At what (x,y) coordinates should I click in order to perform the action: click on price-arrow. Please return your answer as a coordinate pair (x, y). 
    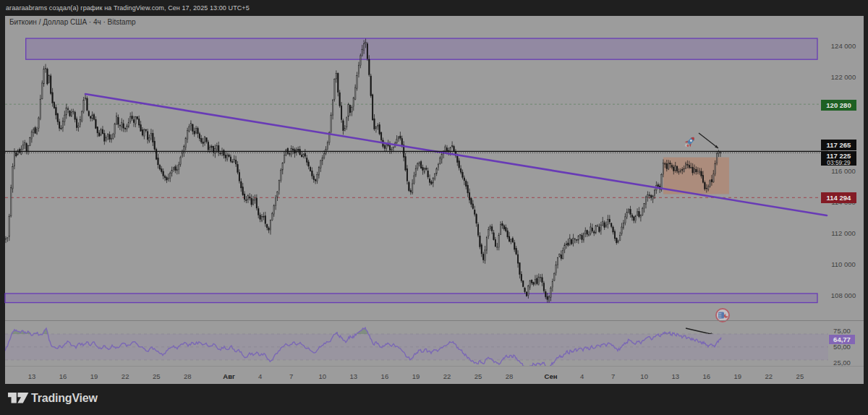
    Looking at the image, I should click on (709, 140).